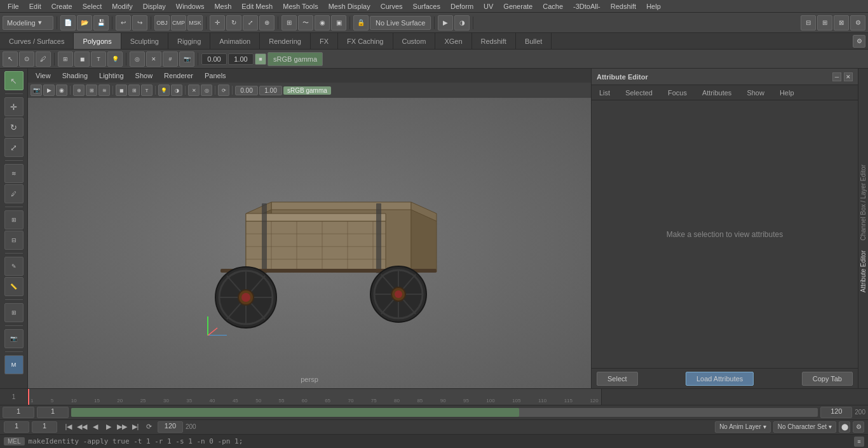  Describe the element at coordinates (324, 41) in the screenshot. I see `tab-fx: FX` at that location.